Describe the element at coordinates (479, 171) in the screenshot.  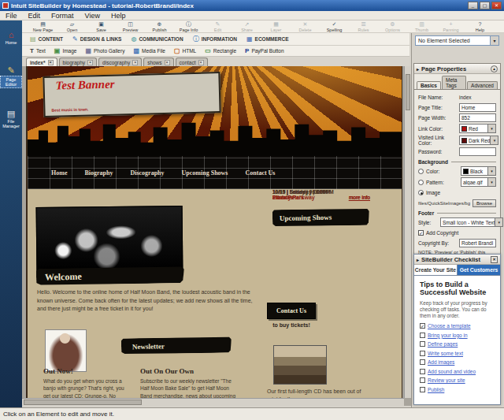
I see `bg-color-dropdown: Black ▾` at that location.